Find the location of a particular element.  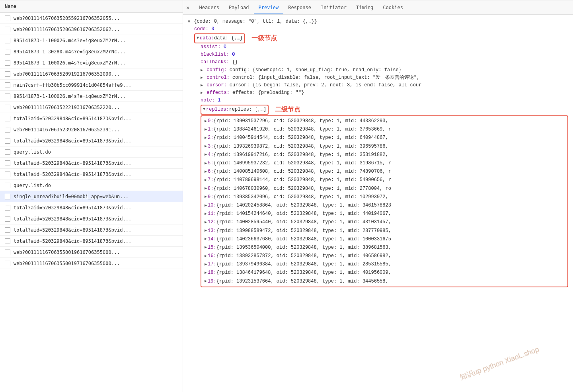

reply-row: 7: {rpid: 14078969814​4, oid: 520329848,… is located at coordinates (384, 180).